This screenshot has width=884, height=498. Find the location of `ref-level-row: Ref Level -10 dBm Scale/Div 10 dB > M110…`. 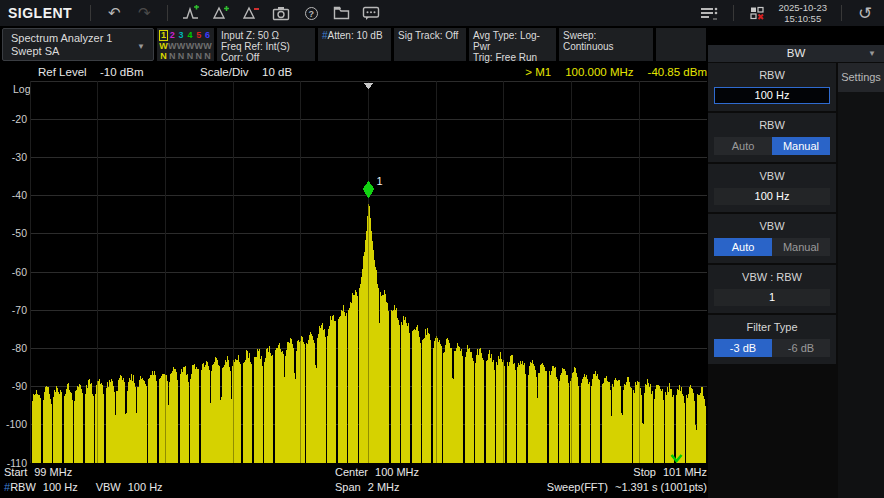

ref-level-row: Ref Level -10 dBm Scale/Div 10 dB > M110… is located at coordinates (355, 74).